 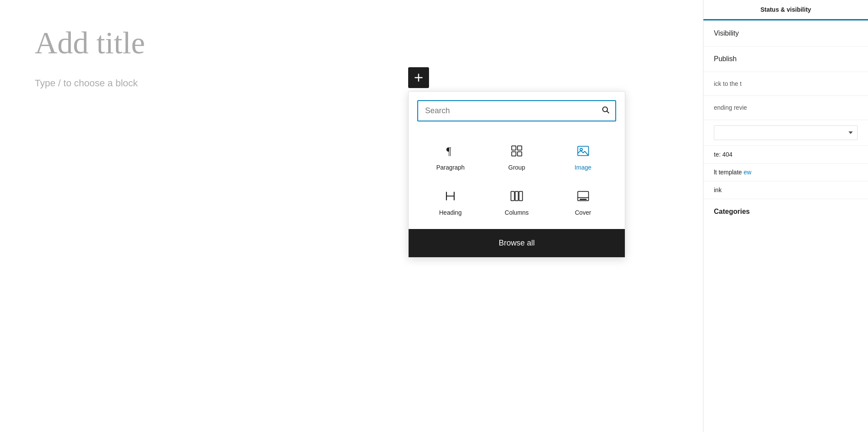 I want to click on visibility-section: Visibility, so click(x=786, y=34).